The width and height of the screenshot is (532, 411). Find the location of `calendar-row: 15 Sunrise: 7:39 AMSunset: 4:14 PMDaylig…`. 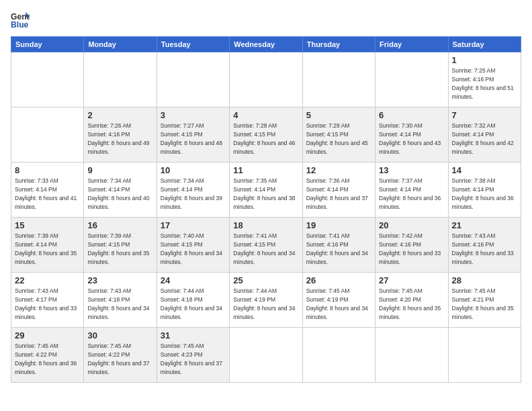

calendar-row: 15 Sunrise: 7:39 AMSunset: 4:14 PMDaylig… is located at coordinates (266, 245).